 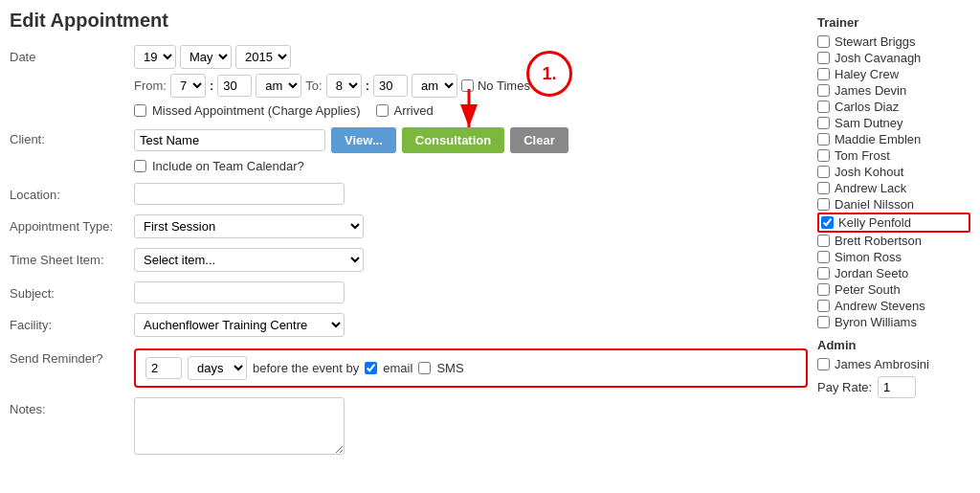 I want to click on timesheet-row: Time Sheet Item: Select item..., so click(x=409, y=260).